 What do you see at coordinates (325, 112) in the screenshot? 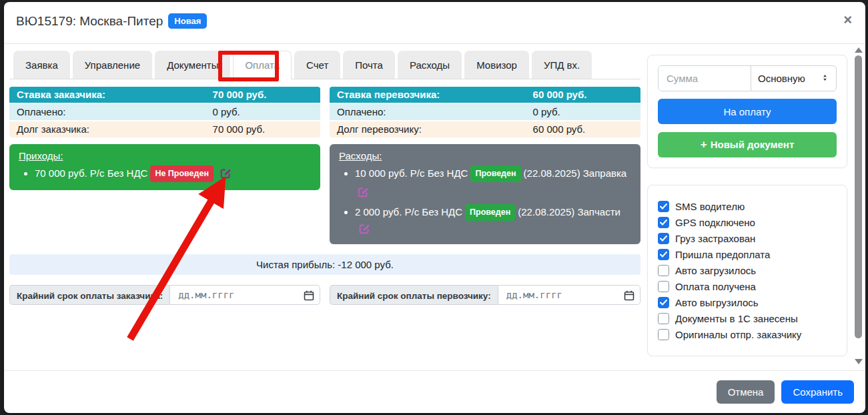
I see `rates-summary-row: Ставка заказчика: 70 000 руб. Оплачено: …` at bounding box center [325, 112].